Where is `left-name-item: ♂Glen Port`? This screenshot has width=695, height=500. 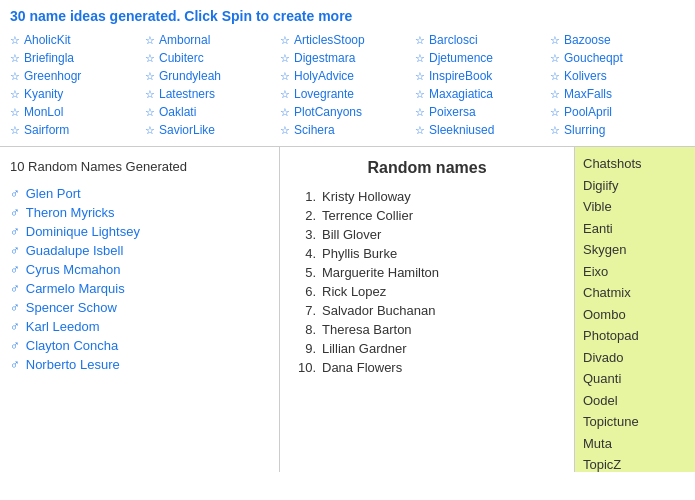 left-name-item: ♂Glen Port is located at coordinates (140, 194).